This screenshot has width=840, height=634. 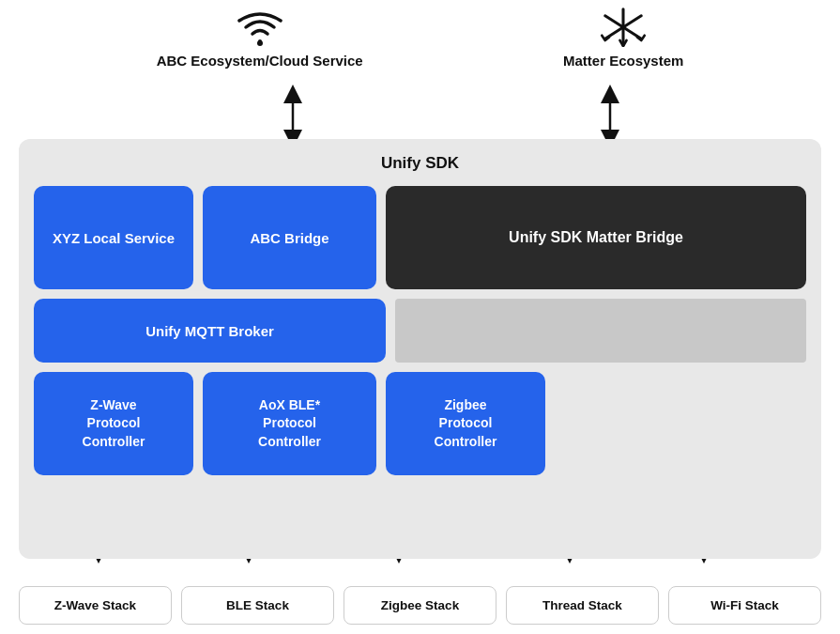 I want to click on zigbee-controller-box: Zigbee Protocol Controller, so click(x=466, y=424).